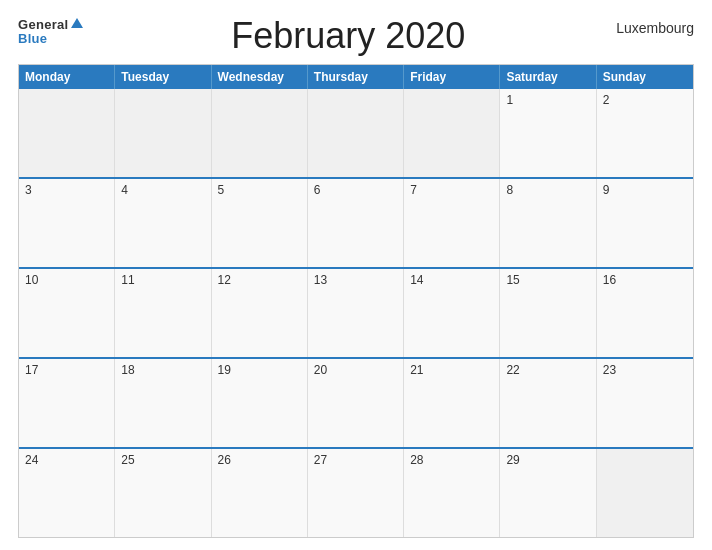 Image resolution: width=712 pixels, height=550 pixels. I want to click on header: General Blue February 2020 Luxembourg, so click(356, 36).